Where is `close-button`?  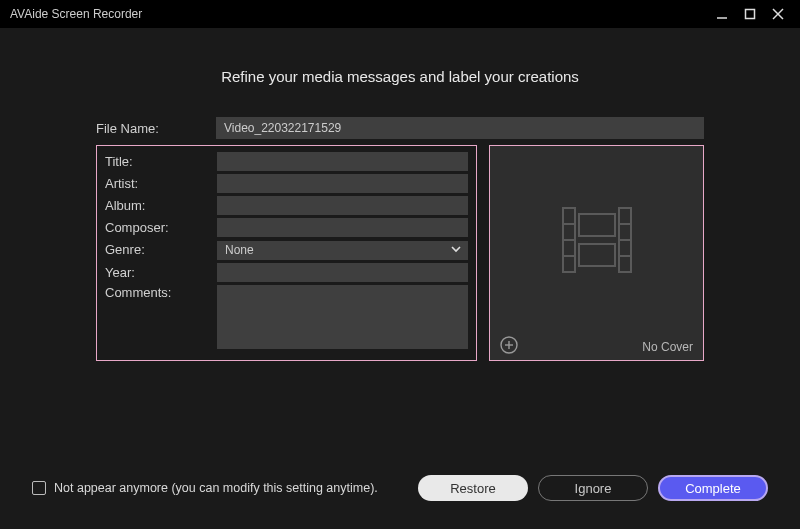
close-button is located at coordinates (778, 14).